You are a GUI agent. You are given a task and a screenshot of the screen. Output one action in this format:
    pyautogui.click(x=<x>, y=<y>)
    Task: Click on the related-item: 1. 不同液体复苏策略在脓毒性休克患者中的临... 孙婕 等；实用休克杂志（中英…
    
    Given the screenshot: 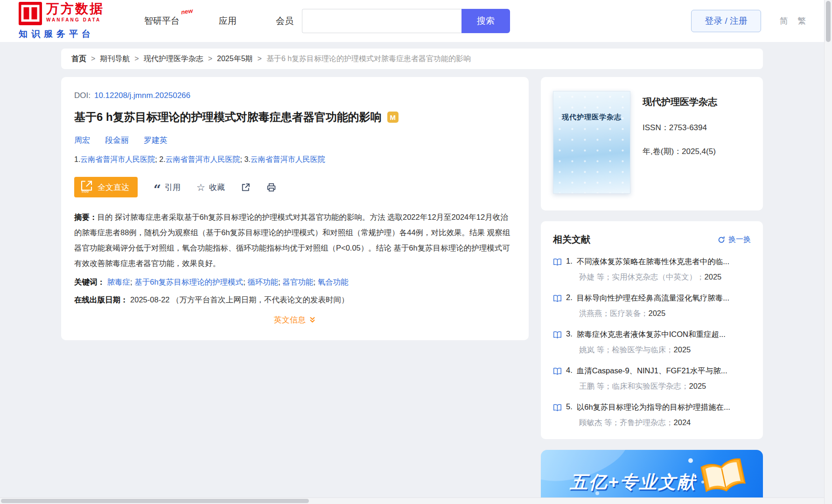 What is the action you would take?
    pyautogui.click(x=652, y=270)
    